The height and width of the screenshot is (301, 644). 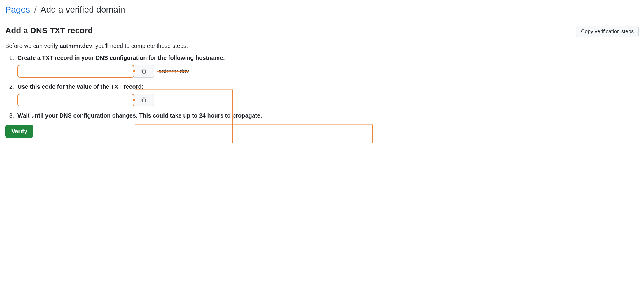 I want to click on hostname-value-box, so click(x=76, y=71).